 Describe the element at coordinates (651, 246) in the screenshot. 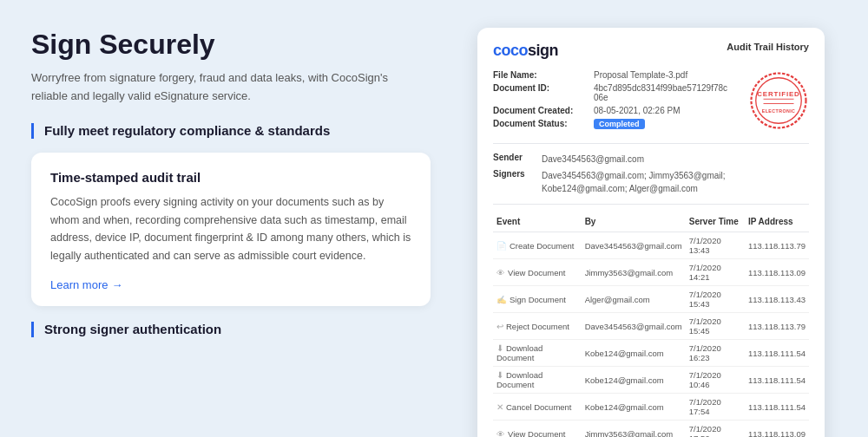

I see `table-row: 📄Create Document Dave3454563@gmail.com 7…` at that location.